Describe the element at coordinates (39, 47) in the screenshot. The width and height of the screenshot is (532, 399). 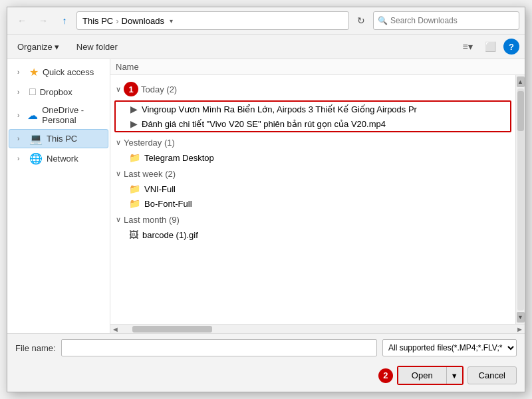
I see `organize-button: Organize ▾` at that location.